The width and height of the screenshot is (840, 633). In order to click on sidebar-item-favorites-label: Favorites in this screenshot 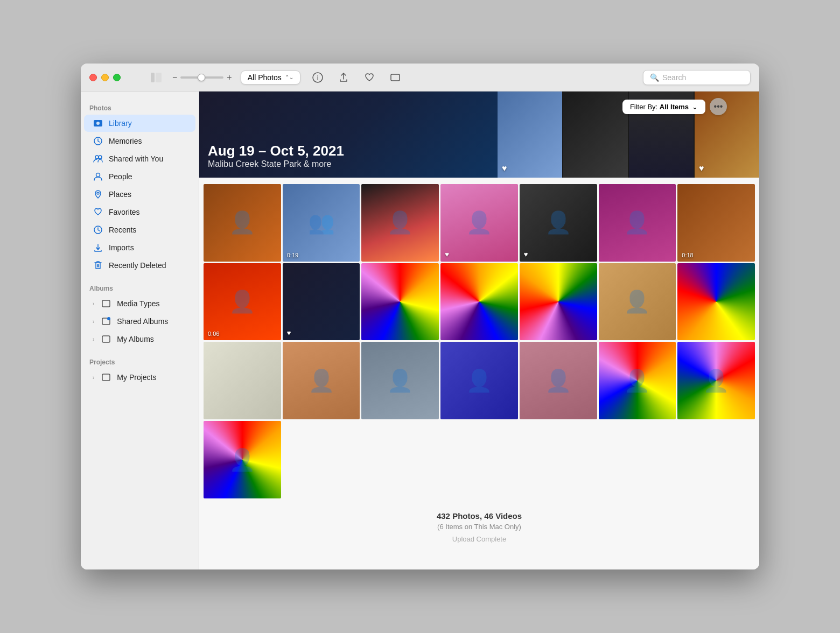, I will do `click(124, 212)`.